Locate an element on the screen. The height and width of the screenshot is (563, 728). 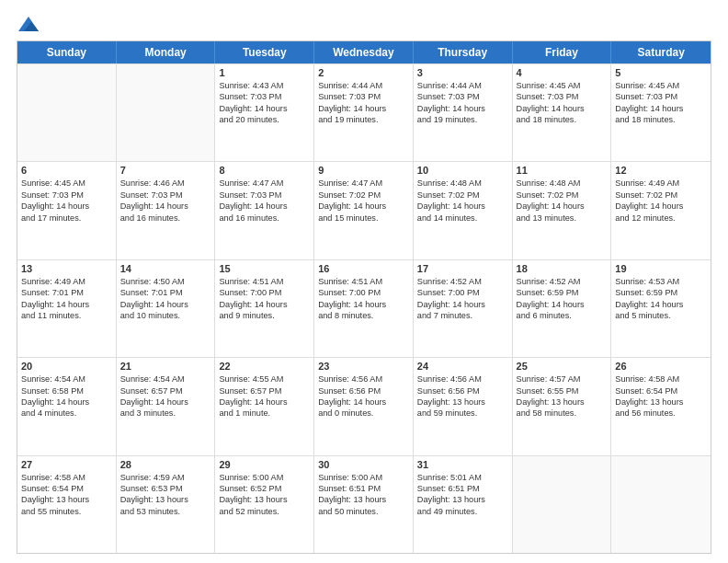
cell-line: Sunset: 7:02 PM is located at coordinates (661, 195).